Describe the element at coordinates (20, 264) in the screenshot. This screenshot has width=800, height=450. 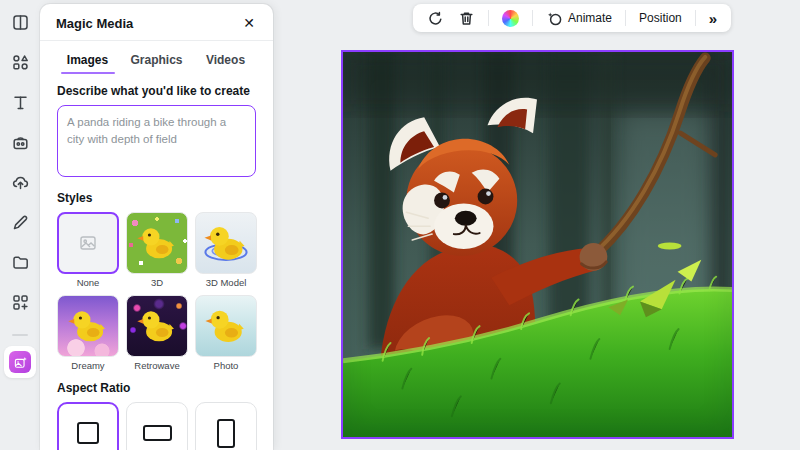
I see `projects-icon` at that location.